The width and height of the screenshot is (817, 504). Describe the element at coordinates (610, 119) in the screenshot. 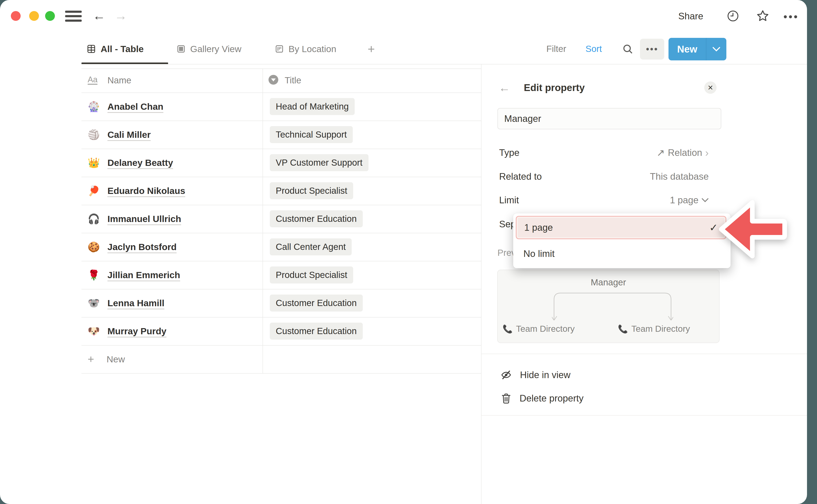

I see `property-name-input: Manager` at that location.